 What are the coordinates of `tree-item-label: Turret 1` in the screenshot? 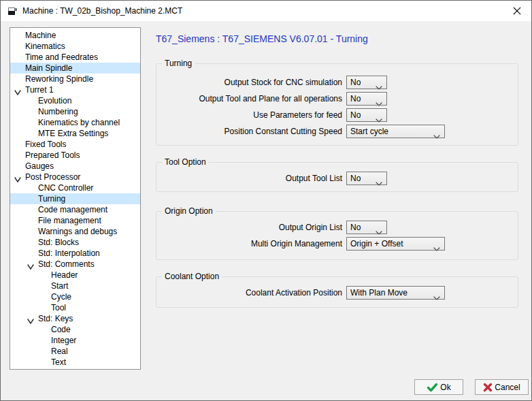 It's located at (39, 90).